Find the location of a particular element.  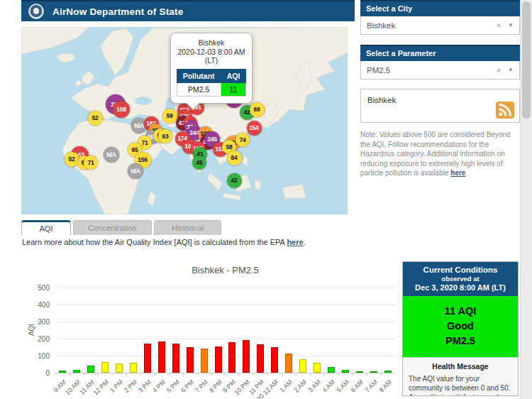

note-here-link: here is located at coordinates (458, 173).